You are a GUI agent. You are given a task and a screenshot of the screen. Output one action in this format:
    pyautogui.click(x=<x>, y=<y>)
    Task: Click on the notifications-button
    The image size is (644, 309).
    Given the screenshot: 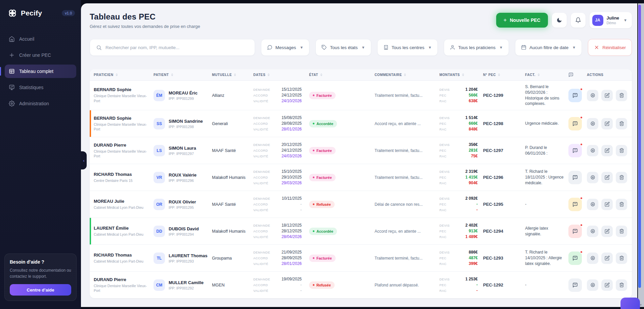 What is the action you would take?
    pyautogui.click(x=578, y=20)
    